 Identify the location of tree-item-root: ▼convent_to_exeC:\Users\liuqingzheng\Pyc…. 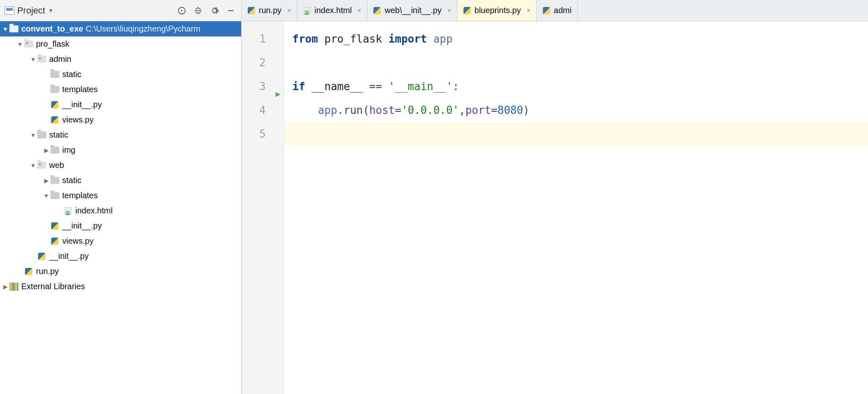
(120, 29).